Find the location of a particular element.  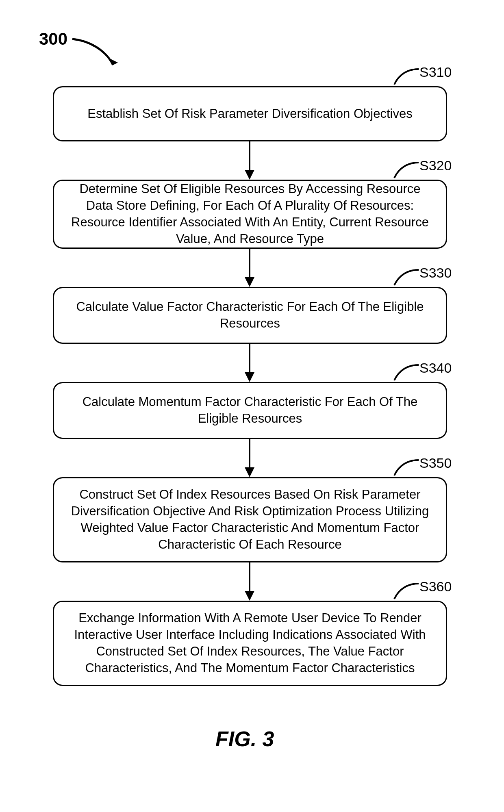

step-text-s310: Establish Set Of Risk Parameter Diversif… is located at coordinates (250, 114).